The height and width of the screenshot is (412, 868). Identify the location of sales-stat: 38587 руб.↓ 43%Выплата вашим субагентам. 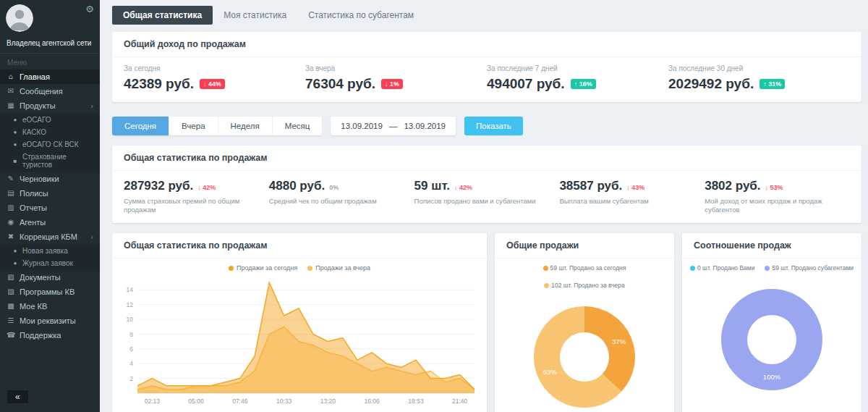
(632, 197).